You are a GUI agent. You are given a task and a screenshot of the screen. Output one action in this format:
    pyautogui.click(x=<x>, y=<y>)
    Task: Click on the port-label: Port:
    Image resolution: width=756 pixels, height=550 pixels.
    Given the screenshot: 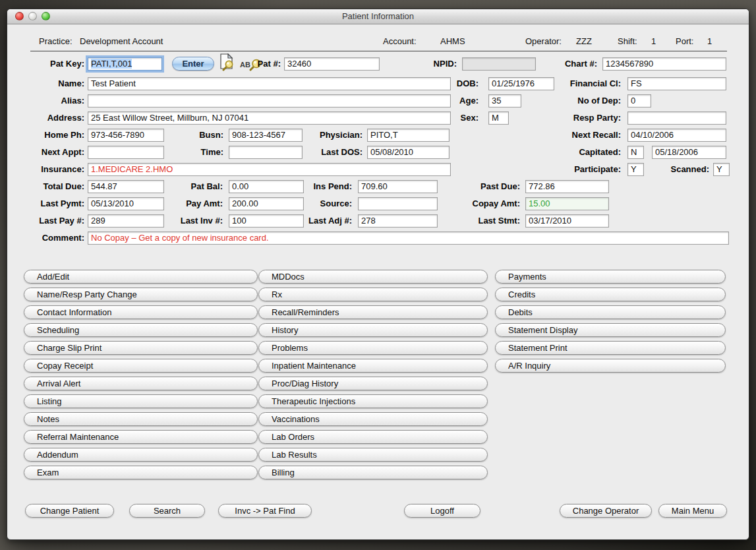 What is the action you would take?
    pyautogui.click(x=684, y=42)
    